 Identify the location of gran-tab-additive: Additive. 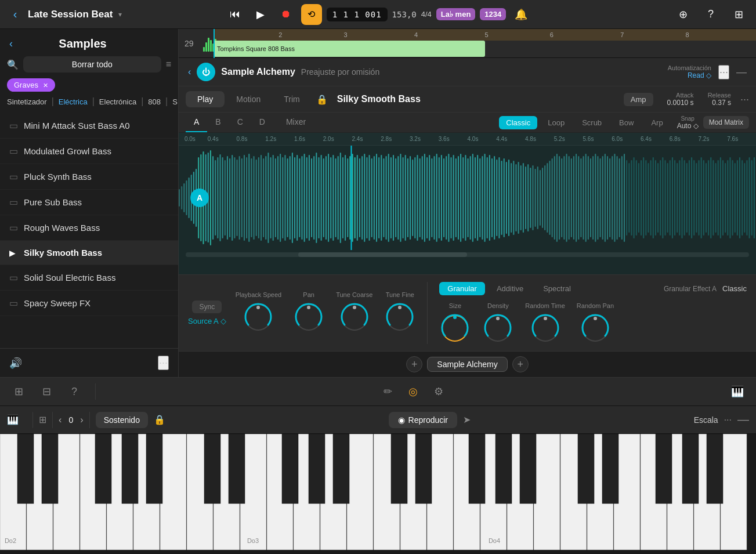
(510, 289).